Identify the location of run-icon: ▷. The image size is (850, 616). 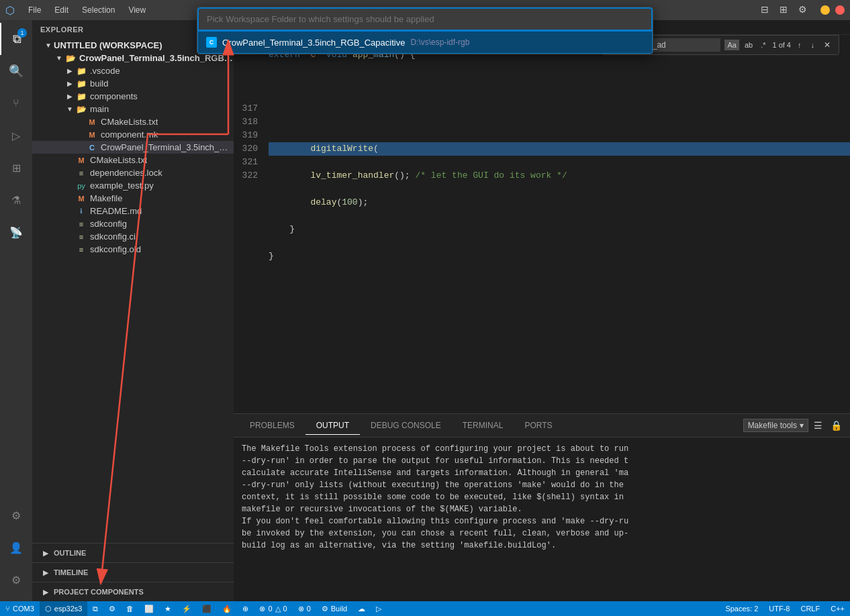
(379, 609).